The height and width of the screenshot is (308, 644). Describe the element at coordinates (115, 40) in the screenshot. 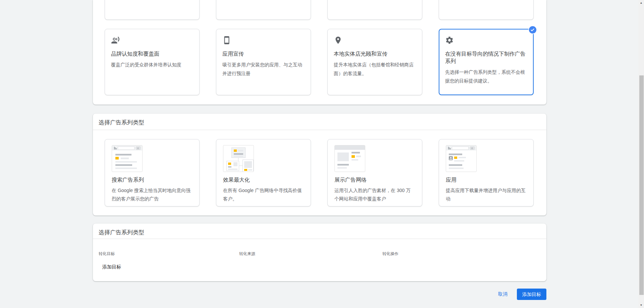

I see `record-voice-over-icon` at that location.